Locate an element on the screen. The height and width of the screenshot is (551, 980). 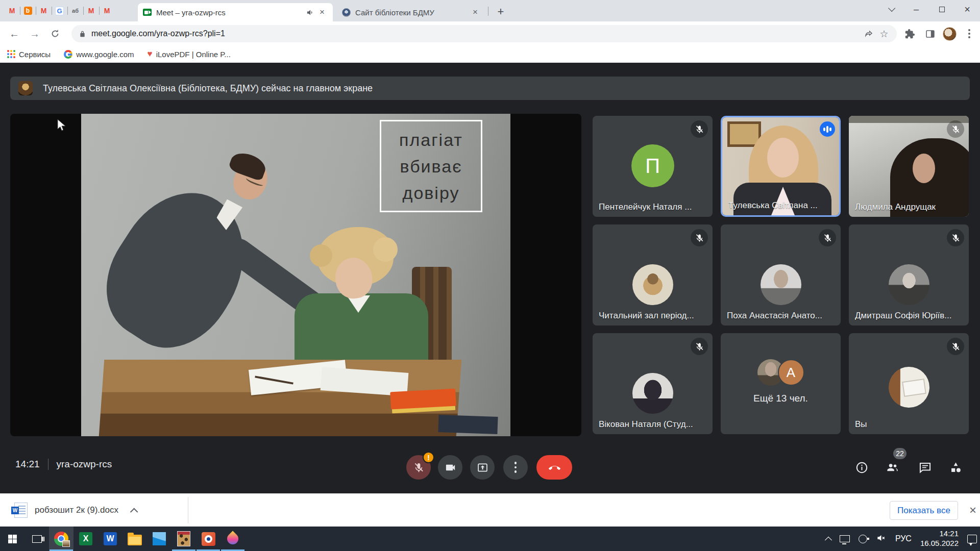
taskbar-file-explorer is located at coordinates (135, 539).